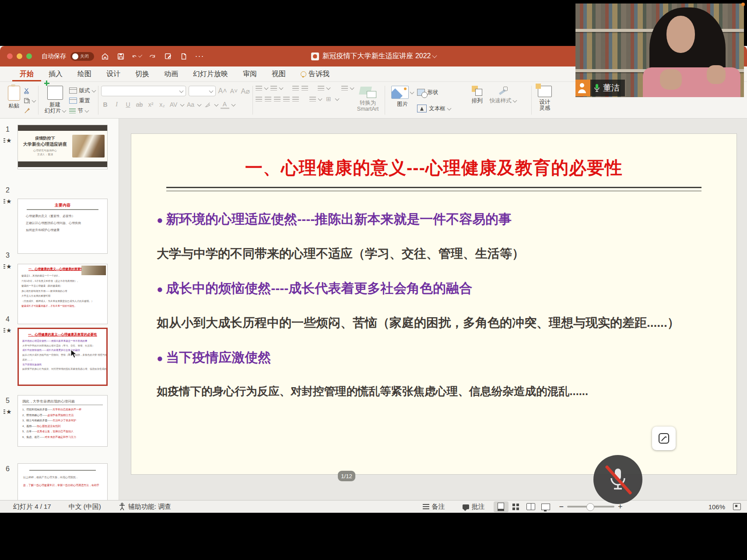  Describe the element at coordinates (368, 99) in the screenshot. I see `convert-to-smartart-button: 转换为 SmartArt` at that location.